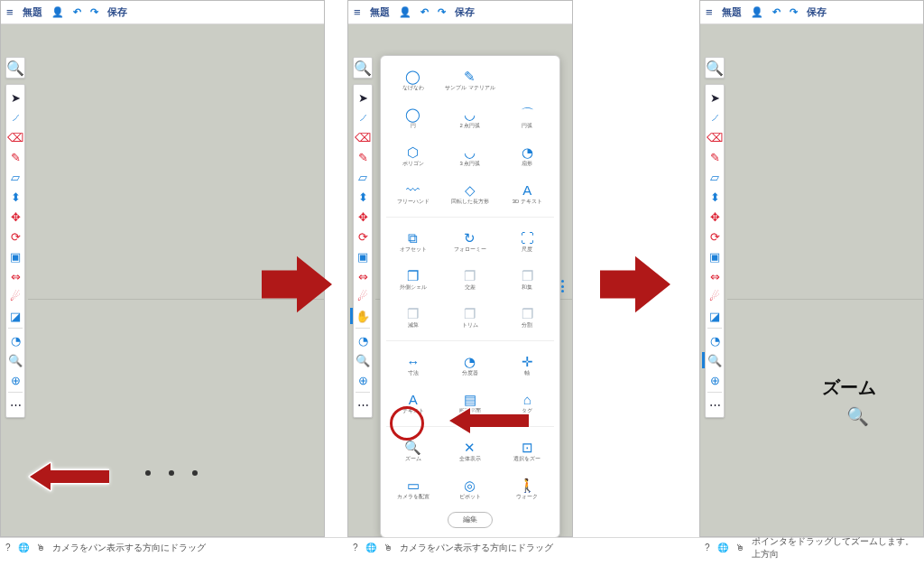 The image size is (924, 566). I want to click on palette-zoomext: ✕全体表示, so click(469, 450).